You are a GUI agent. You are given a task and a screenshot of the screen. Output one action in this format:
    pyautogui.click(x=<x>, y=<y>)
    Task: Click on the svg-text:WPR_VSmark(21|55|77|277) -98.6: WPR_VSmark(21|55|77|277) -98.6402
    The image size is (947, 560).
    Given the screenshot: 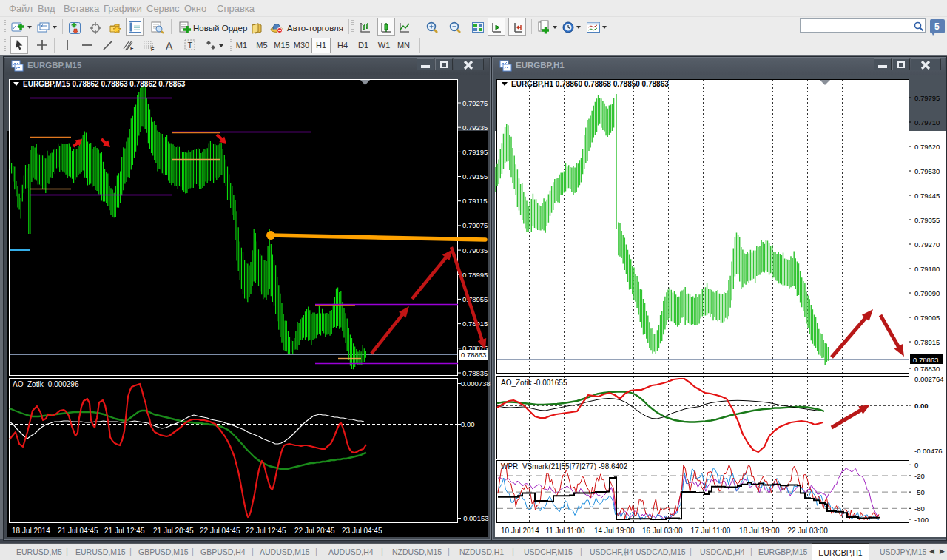 What is the action you would take?
    pyautogui.click(x=565, y=466)
    